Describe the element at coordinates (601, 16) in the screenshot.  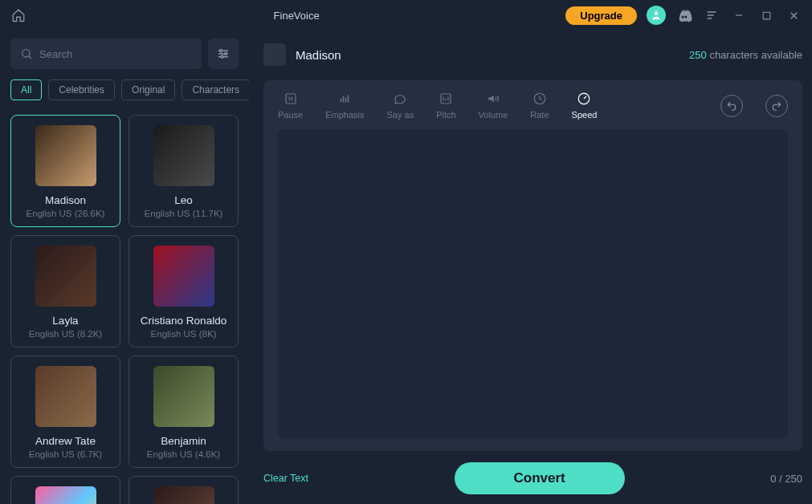
I see `upgrade-button: Upgrade` at that location.